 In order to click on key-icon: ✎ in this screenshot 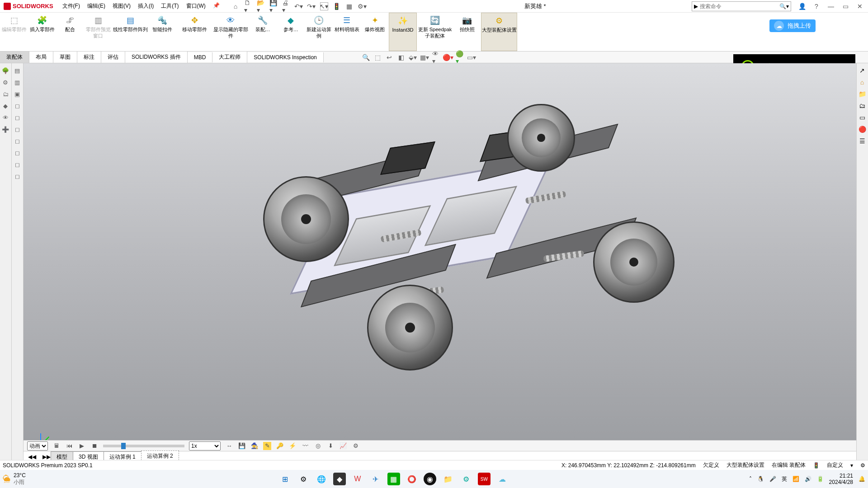, I will do `click(267, 446)`.